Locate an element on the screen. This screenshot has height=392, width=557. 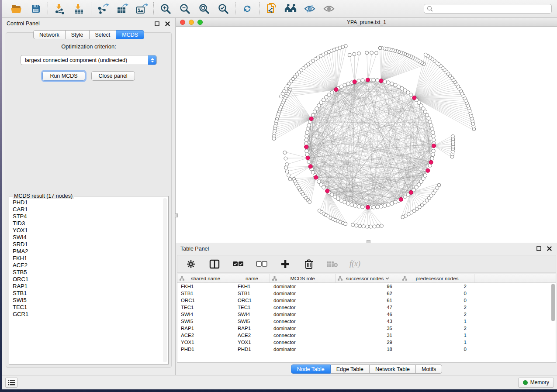
mcds-result-item: PHD1 is located at coordinates (87, 203).